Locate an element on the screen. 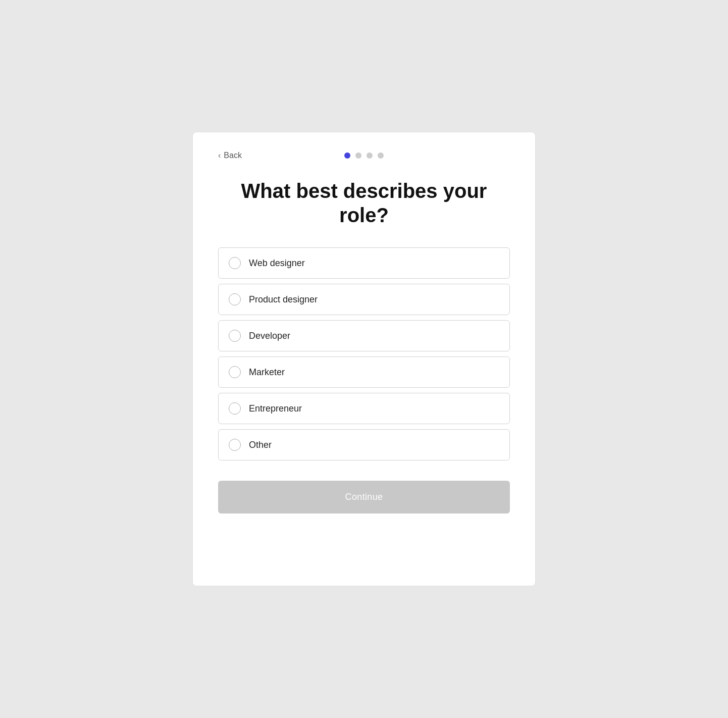  option-other: Other is located at coordinates (364, 445).